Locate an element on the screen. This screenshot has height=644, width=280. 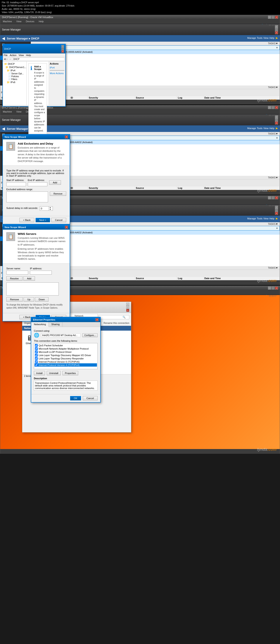
sm-help-3: Help is located at coordinates (272, 219).